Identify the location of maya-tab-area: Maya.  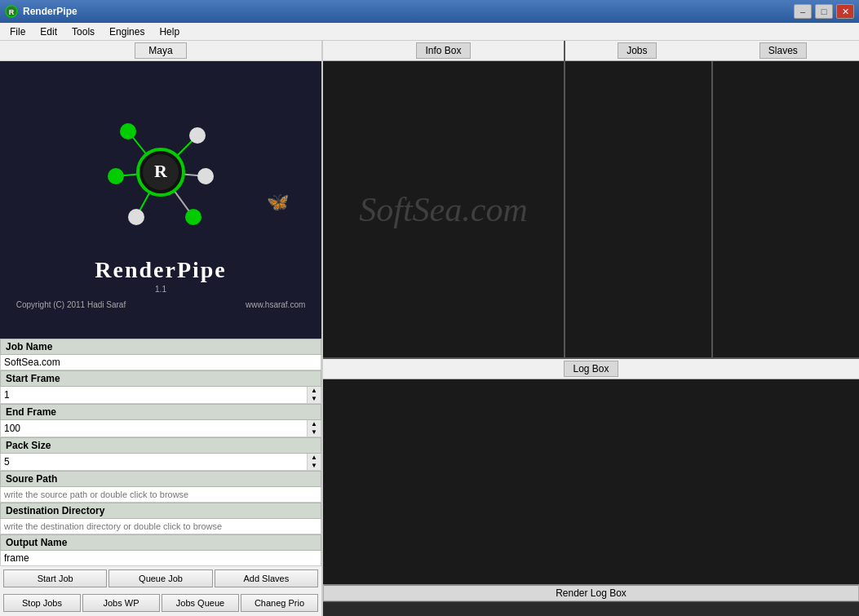
(161, 51).